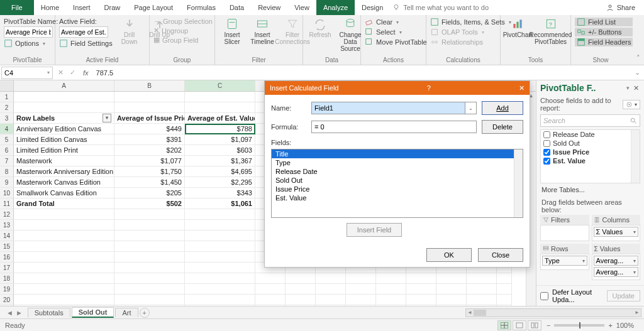  What do you see at coordinates (150, 129) in the screenshot?
I see `cell: $449` at bounding box center [150, 129].